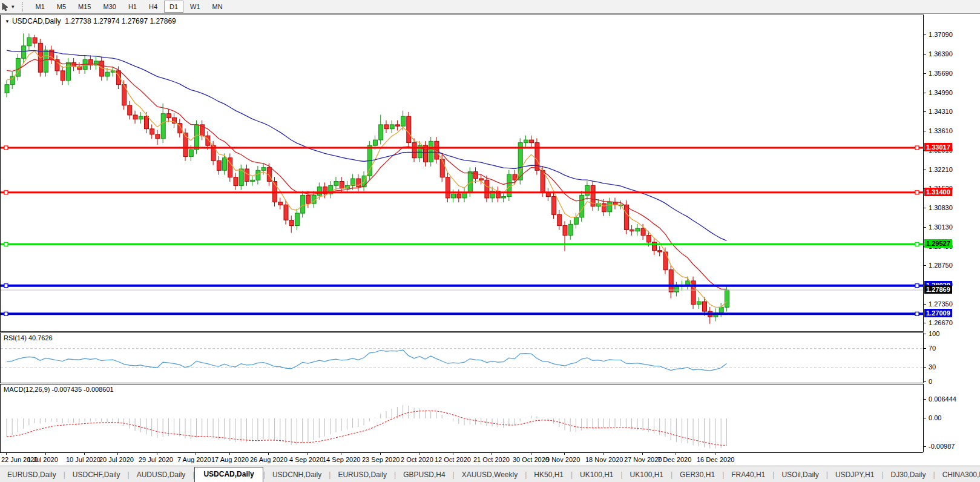 Image resolution: width=980 pixels, height=482 pixels. What do you see at coordinates (490, 475) in the screenshot?
I see `chart-tab-xauusd-weekly: XAUUSD,Weekly` at bounding box center [490, 475].